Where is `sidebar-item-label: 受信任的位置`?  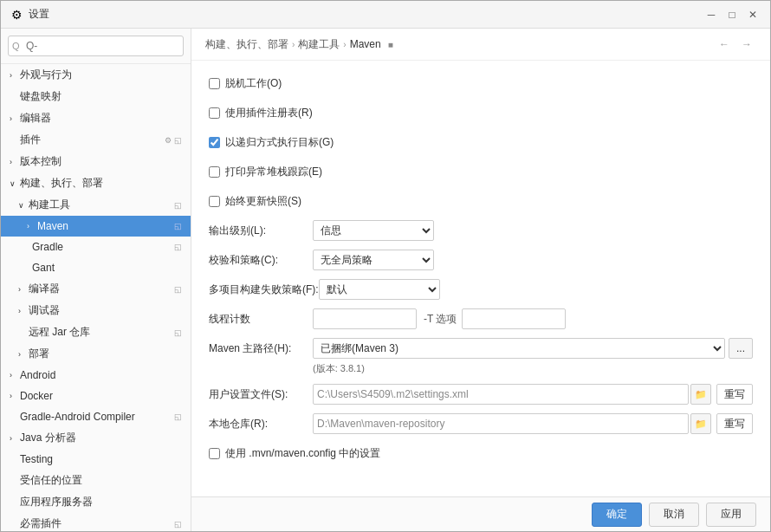
sidebar-item-label: 受信任的位置 is located at coordinates (100, 480).